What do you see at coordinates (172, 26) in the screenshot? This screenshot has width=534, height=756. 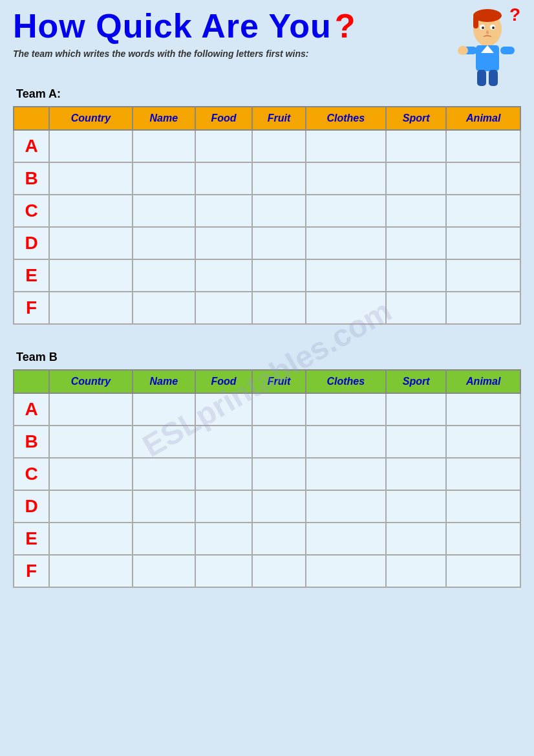 I see `title-blue: How Quick Are You` at bounding box center [172, 26].